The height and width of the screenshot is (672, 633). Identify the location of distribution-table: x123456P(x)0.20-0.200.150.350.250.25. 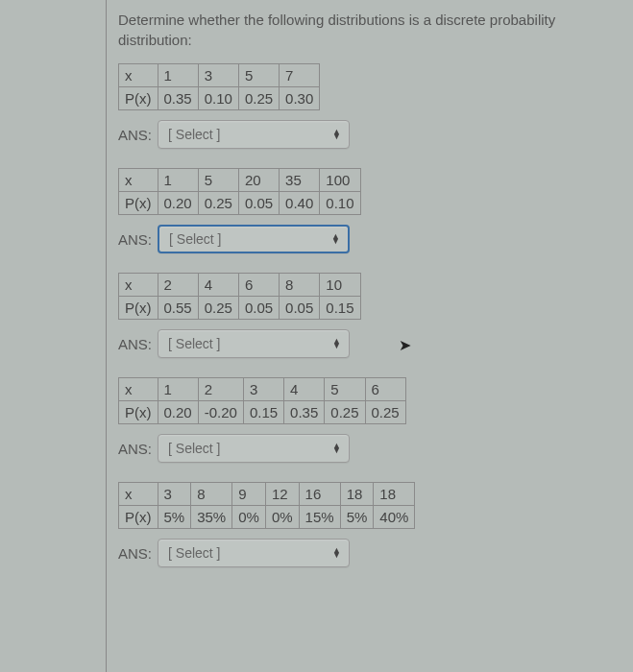
(262, 401).